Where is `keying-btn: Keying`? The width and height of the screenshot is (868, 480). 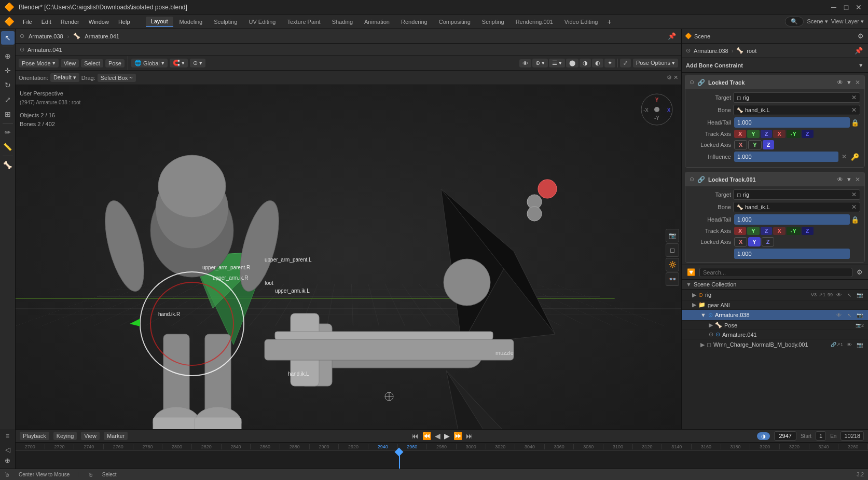
keying-btn: Keying is located at coordinates (65, 436).